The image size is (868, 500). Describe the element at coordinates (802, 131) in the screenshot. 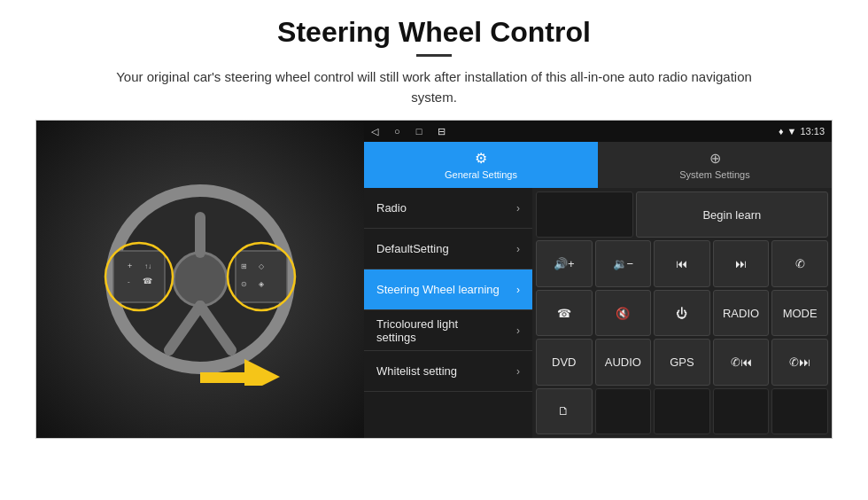

I see `status-right: ♦ ▼ 13:13` at that location.